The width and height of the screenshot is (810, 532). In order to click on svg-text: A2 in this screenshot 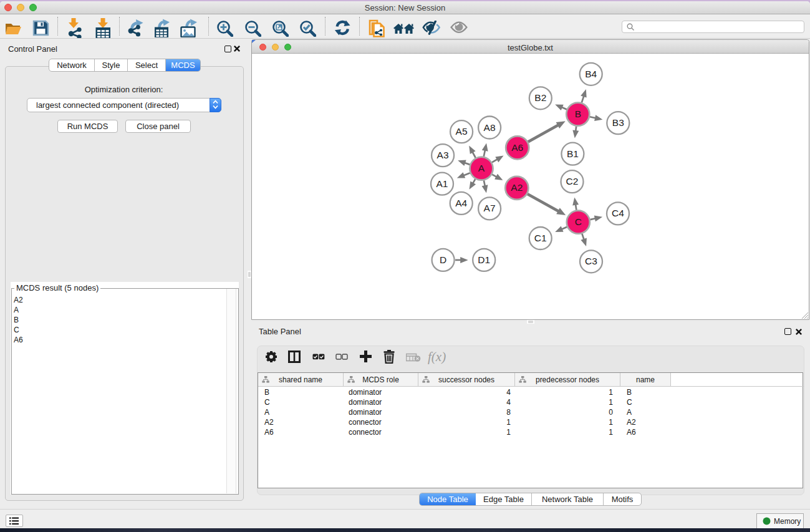, I will do `click(516, 187)`.